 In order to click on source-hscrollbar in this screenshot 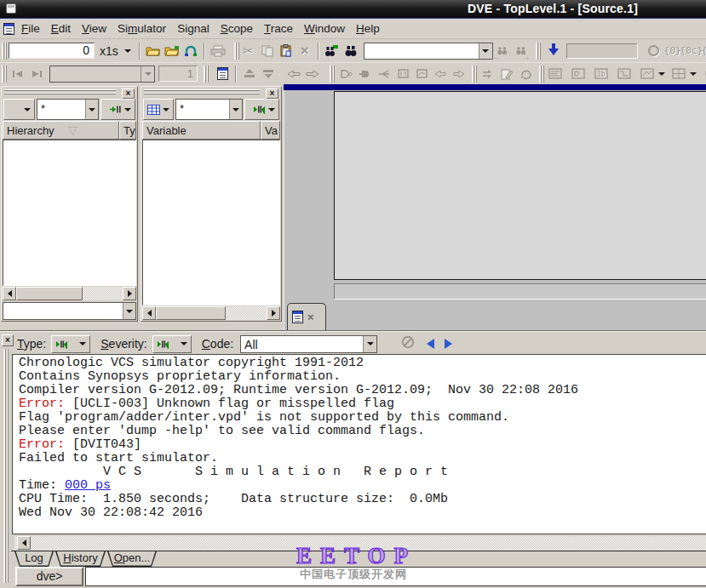, I will do `click(519, 291)`.